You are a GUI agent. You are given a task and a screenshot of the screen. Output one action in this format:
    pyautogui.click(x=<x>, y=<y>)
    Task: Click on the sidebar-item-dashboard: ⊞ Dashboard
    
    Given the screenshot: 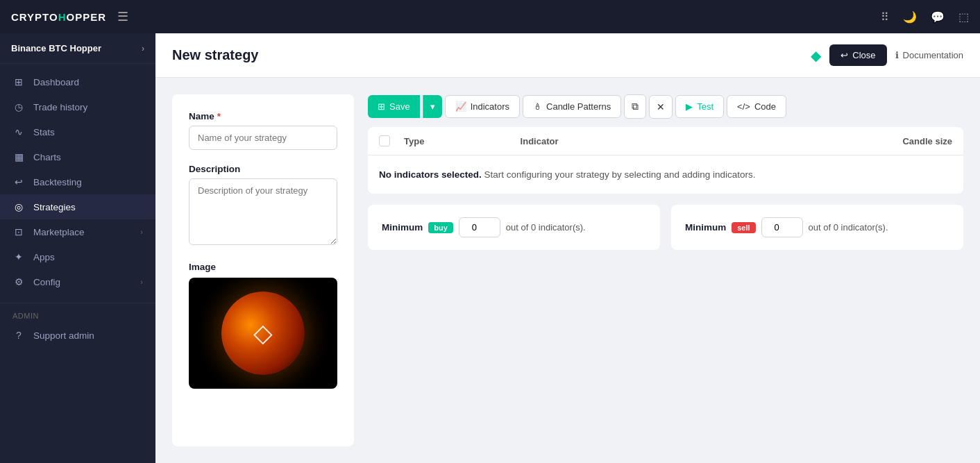 What is the action you would take?
    pyautogui.click(x=78, y=82)
    